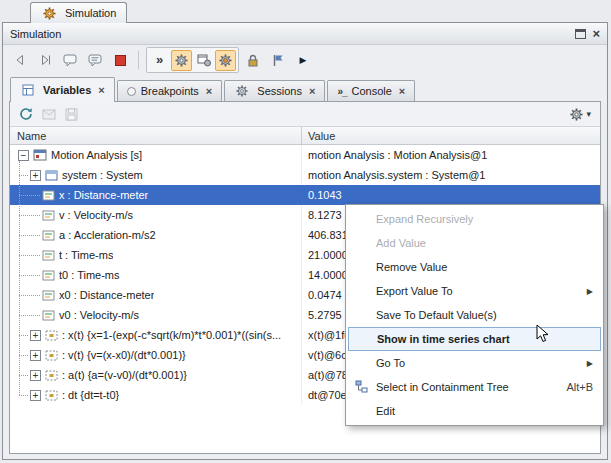 The width and height of the screenshot is (611, 463). I want to click on tab-sessions: Sessions ×, so click(274, 90).